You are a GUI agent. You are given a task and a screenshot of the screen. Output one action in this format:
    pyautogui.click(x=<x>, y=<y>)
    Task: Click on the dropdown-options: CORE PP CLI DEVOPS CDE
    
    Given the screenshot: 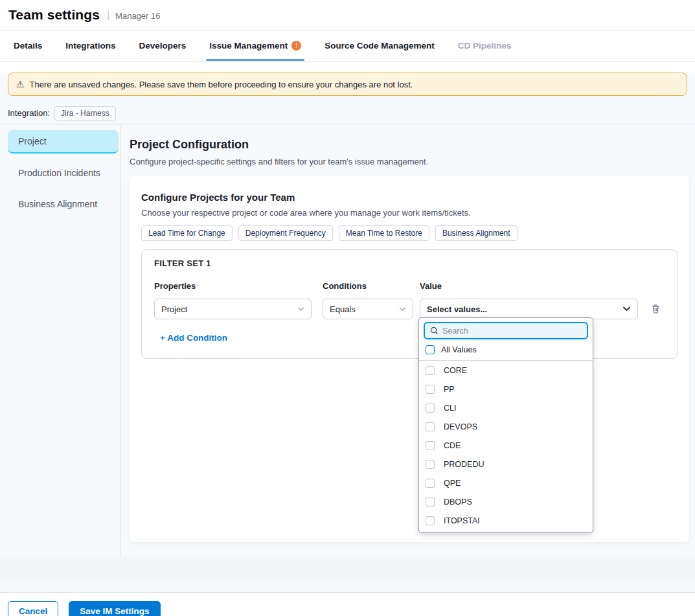 What is the action you would take?
    pyautogui.click(x=506, y=447)
    